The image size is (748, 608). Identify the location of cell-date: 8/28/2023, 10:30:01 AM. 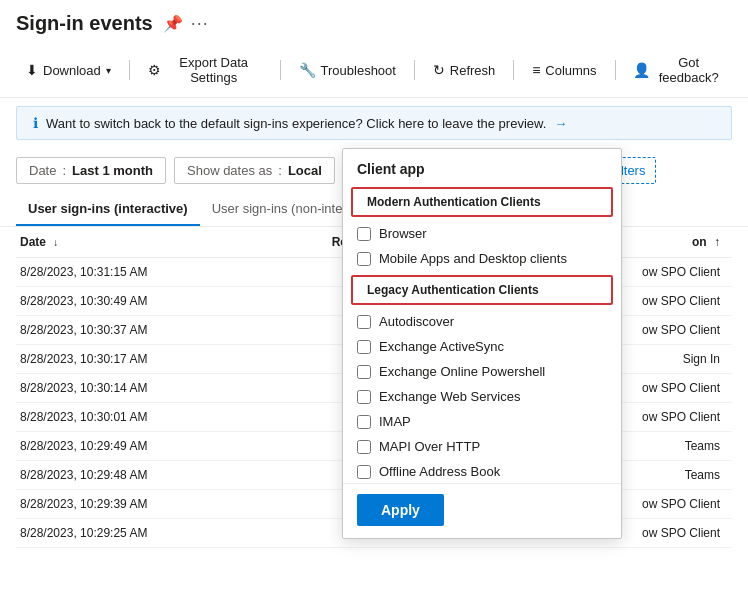
(172, 418).